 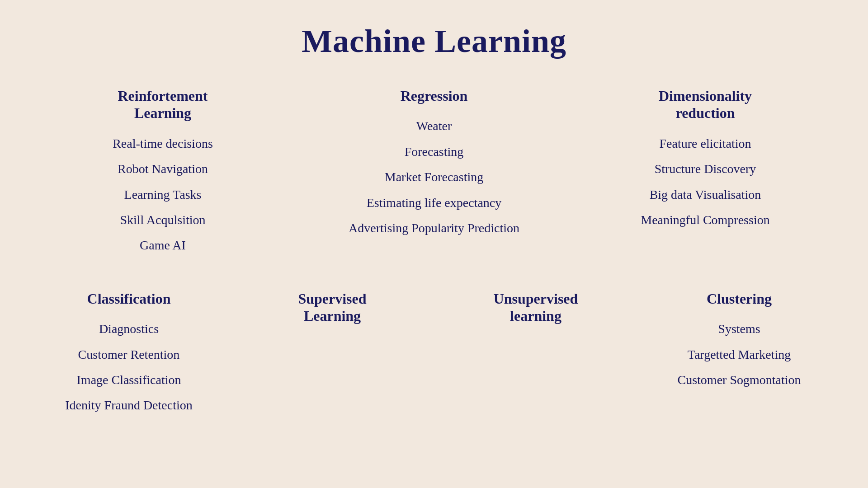 I want to click on category-classification: Classification Diagnostics Customer Rete…, so click(x=129, y=357).